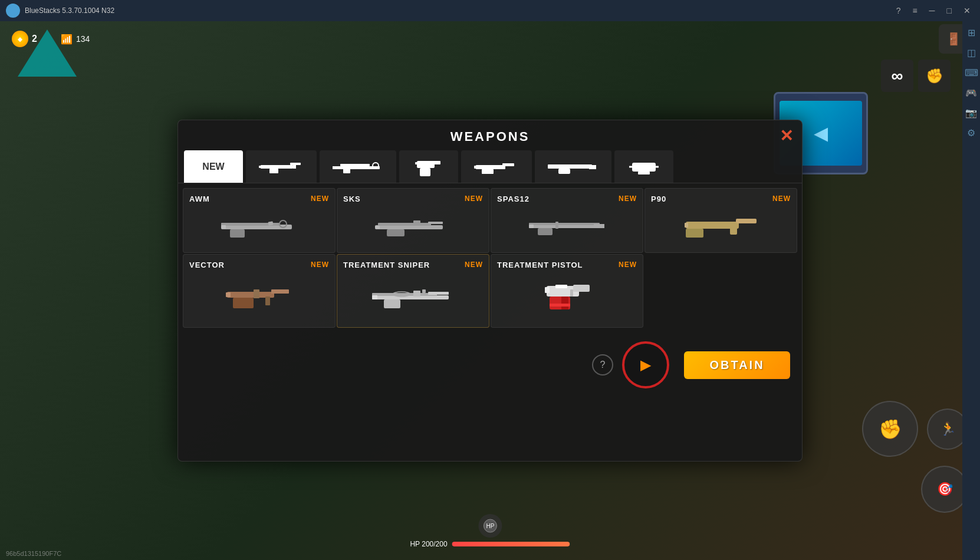 Image resolution: width=980 pixels, height=560 pixels. What do you see at coordinates (281, 166) in the screenshot?
I see `tab-ar` at bounding box center [281, 166].